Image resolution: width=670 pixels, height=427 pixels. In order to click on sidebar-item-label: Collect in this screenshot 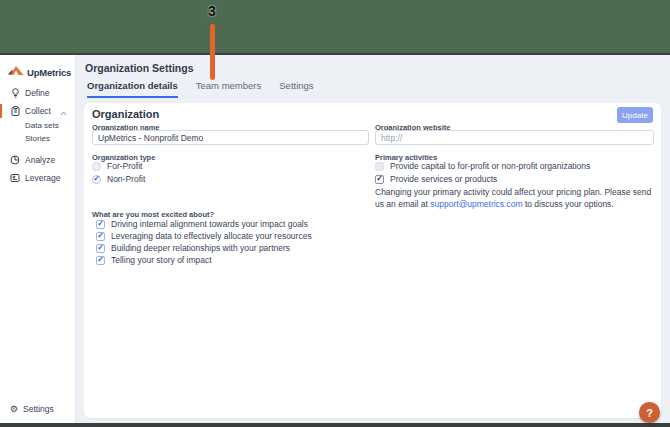, I will do `click(38, 111)`.